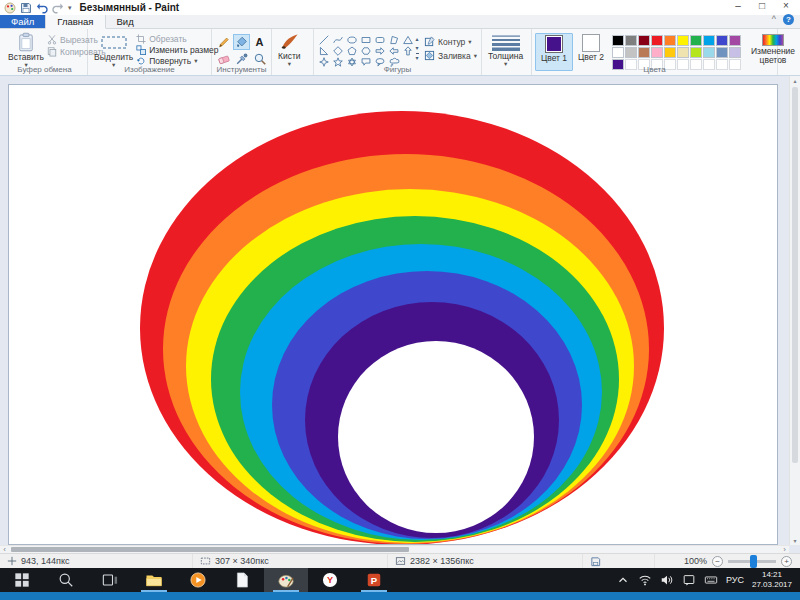 This screenshot has width=800, height=600. I want to click on powerpoint-button: P, so click(374, 580).